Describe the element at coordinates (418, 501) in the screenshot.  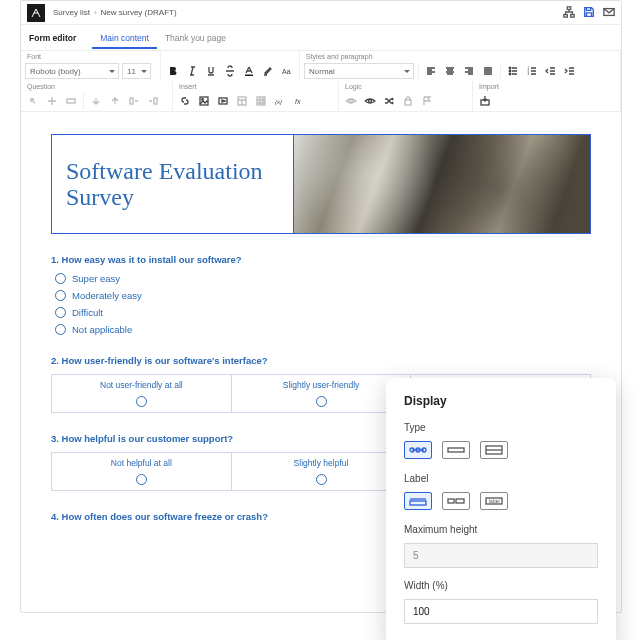
I see `label-option-above` at that location.